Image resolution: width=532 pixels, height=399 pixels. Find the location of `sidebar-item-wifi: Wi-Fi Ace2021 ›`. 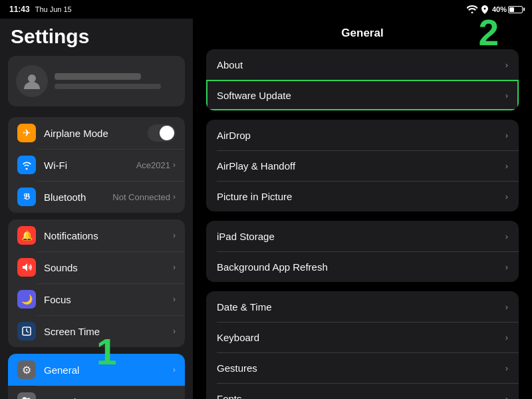

sidebar-item-wifi: Wi-Fi Ace2021 › is located at coordinates (96, 165).